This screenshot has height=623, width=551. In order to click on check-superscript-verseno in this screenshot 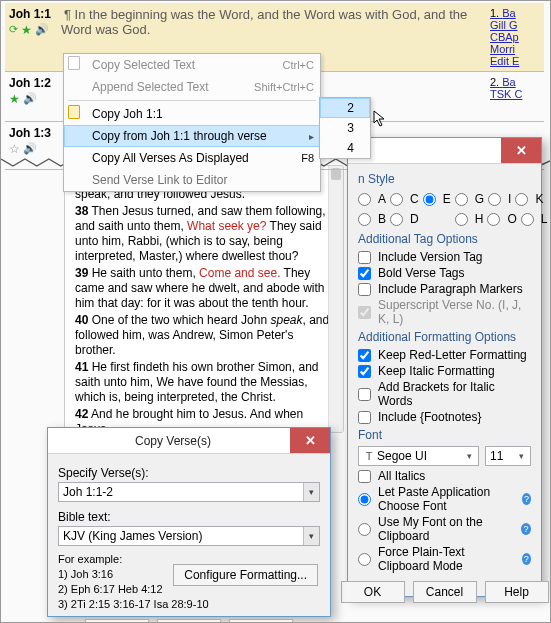, I will do `click(364, 312)`.